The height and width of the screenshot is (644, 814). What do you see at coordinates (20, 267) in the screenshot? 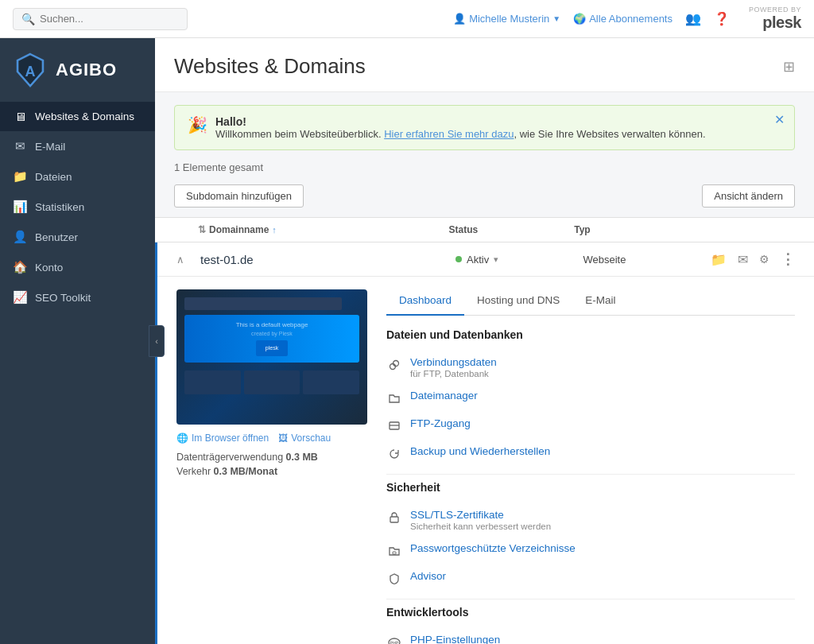
I see `account-icon: 🏠` at bounding box center [20, 267].